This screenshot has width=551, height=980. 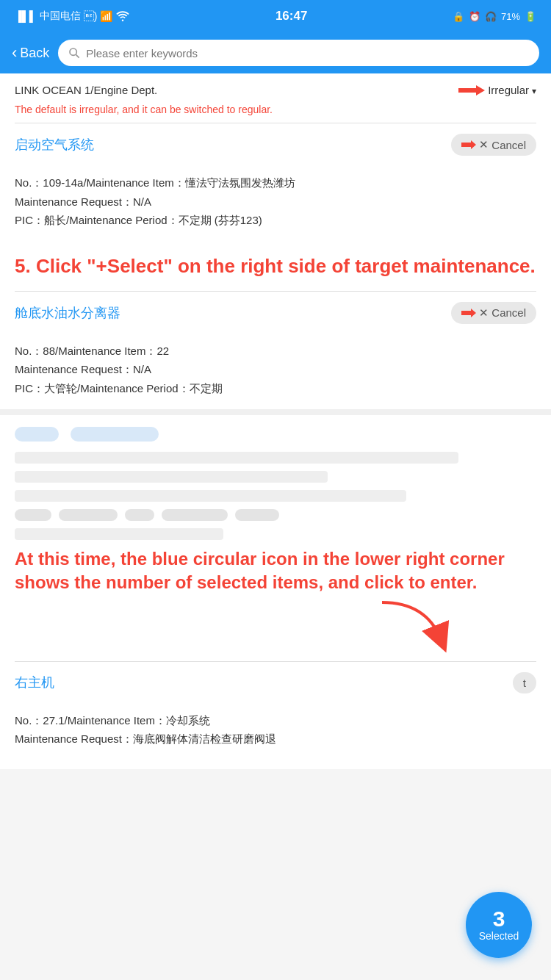 What do you see at coordinates (276, 266) in the screenshot?
I see `instruction-step5: 5. Click "+Select" on the right side of …` at bounding box center [276, 266].